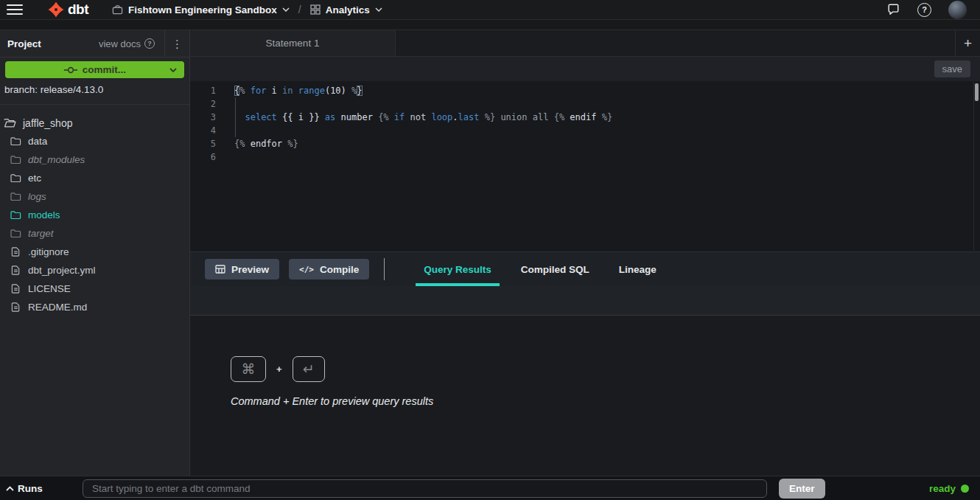  What do you see at coordinates (893, 10) in the screenshot?
I see `chat-icon` at bounding box center [893, 10].